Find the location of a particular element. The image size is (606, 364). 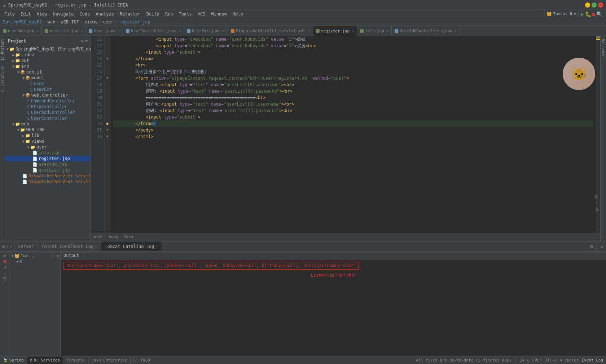

tree-usercontroller: C UserController is located at coordinates (48, 118).